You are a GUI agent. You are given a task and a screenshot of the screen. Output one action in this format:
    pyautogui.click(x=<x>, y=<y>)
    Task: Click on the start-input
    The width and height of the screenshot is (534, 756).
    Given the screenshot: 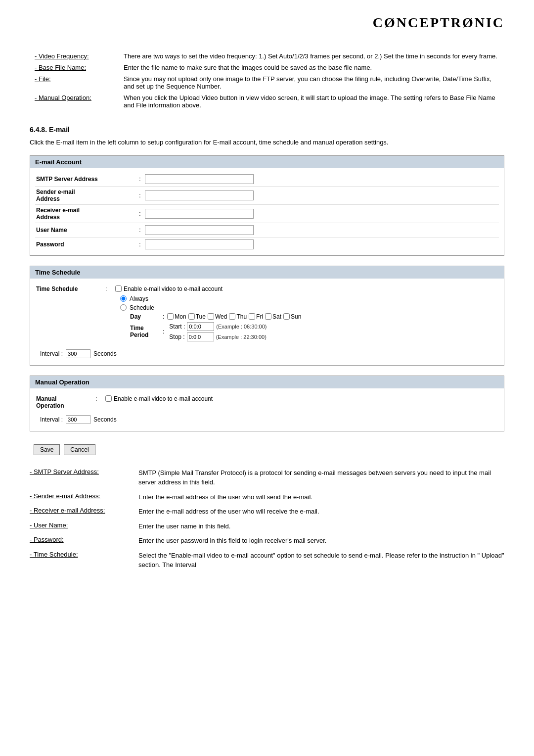 What is the action you would take?
    pyautogui.click(x=201, y=327)
    